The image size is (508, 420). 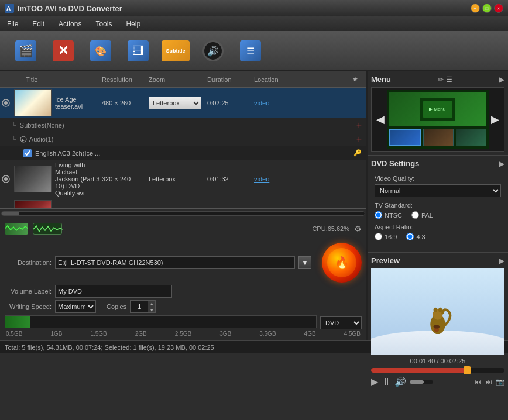 I want to click on progress-labels: 0.5GB 1GB 1.5GB 2GB 2.5GB 3GB 3.5GB 4GB …, so click(x=183, y=333).